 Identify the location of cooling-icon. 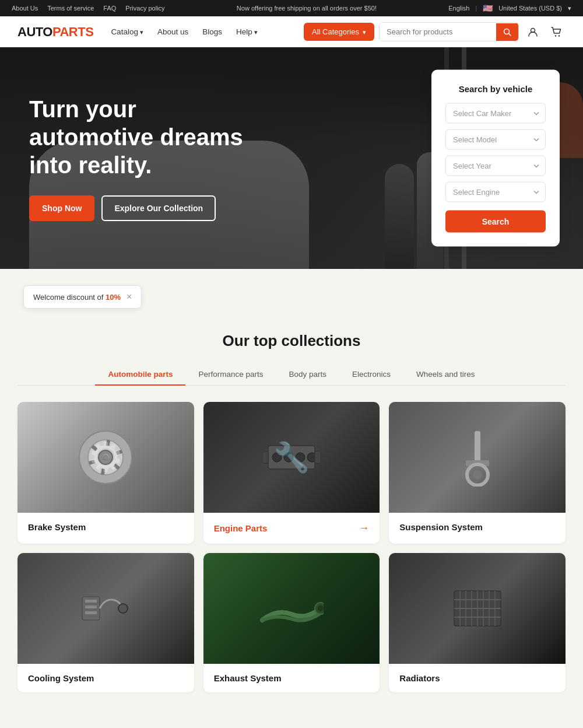
(106, 608).